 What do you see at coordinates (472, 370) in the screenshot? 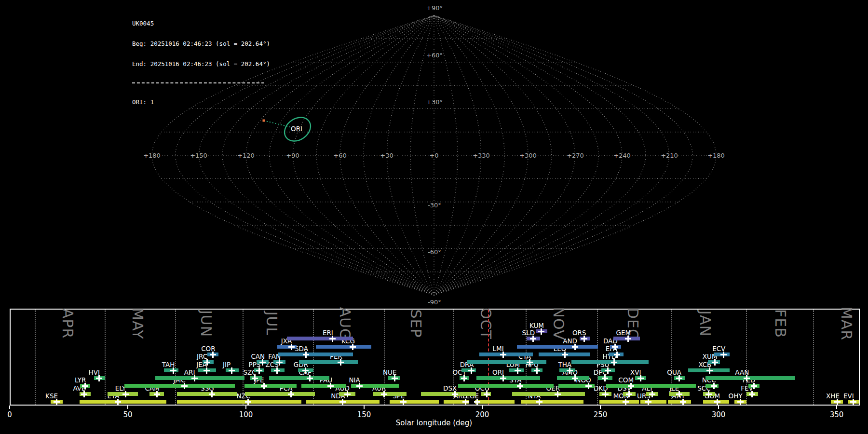
I see `shower-peak-marker-DRA` at bounding box center [472, 370].